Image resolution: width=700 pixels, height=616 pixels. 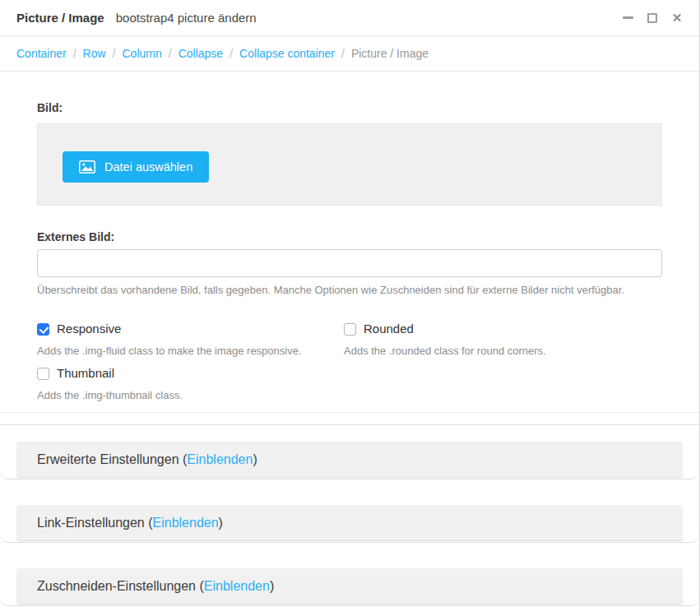 What do you see at coordinates (191, 396) in the screenshot?
I see `thumbnail-help: Adds the .img-thumbnail class.` at bounding box center [191, 396].